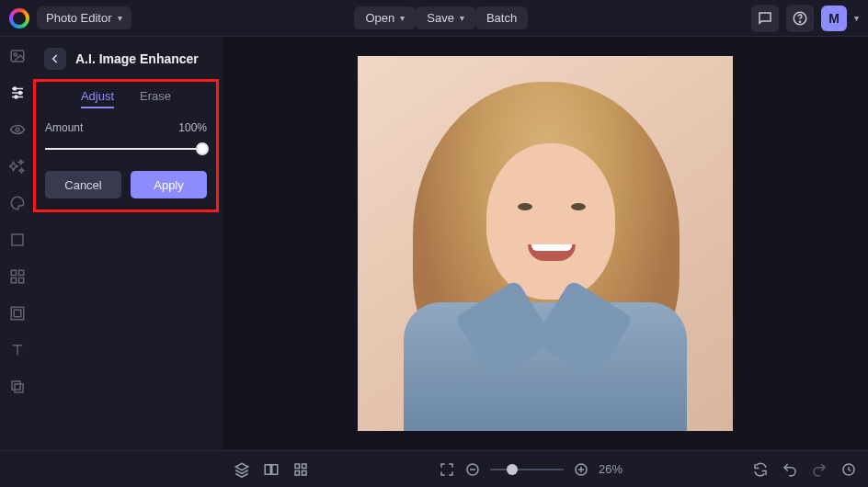 The image size is (868, 487). Describe the element at coordinates (17, 93) in the screenshot. I see `tool-adjust` at that location.